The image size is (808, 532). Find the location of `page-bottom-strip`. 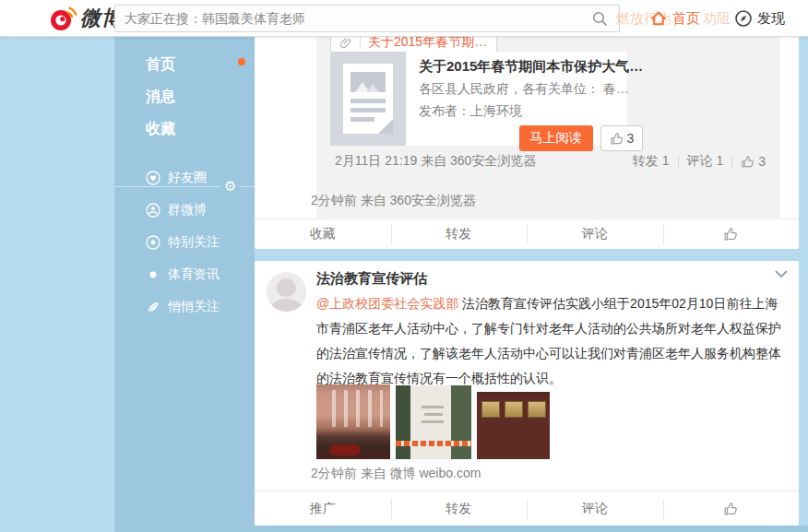

page-bottom-strip is located at coordinates (531, 529).